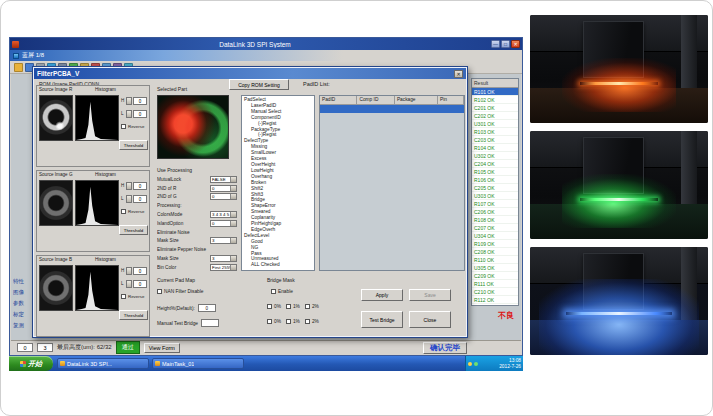  Describe the element at coordinates (31, 364) in the screenshot. I see `start-button: 开始` at that location.